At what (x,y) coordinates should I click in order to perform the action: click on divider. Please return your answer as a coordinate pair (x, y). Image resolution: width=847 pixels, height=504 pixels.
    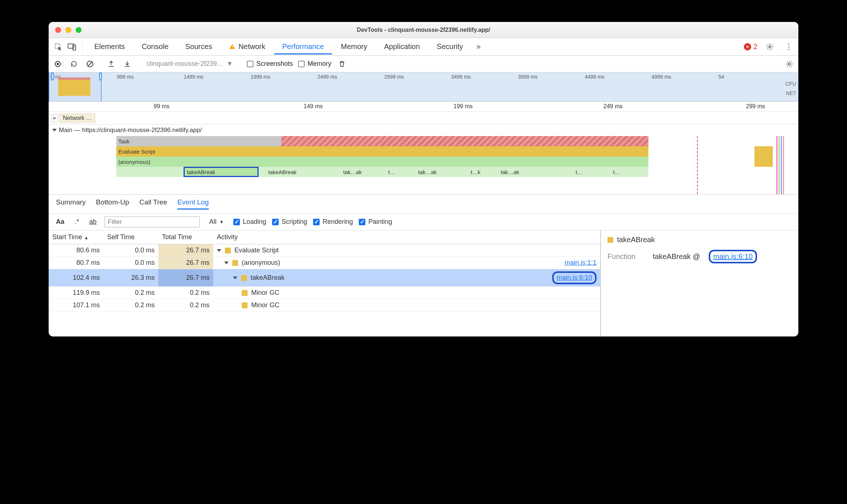
    Looking at the image, I should click on (83, 47).